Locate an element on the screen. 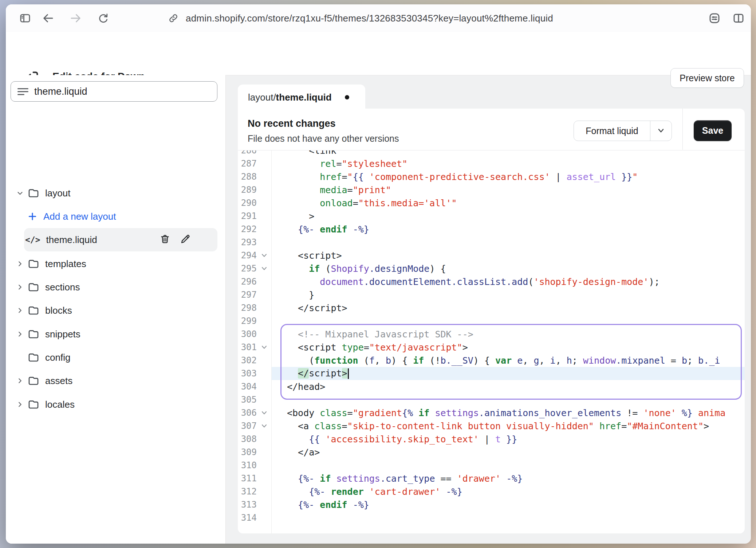  format-liquid-button: Format liquid is located at coordinates (612, 131).